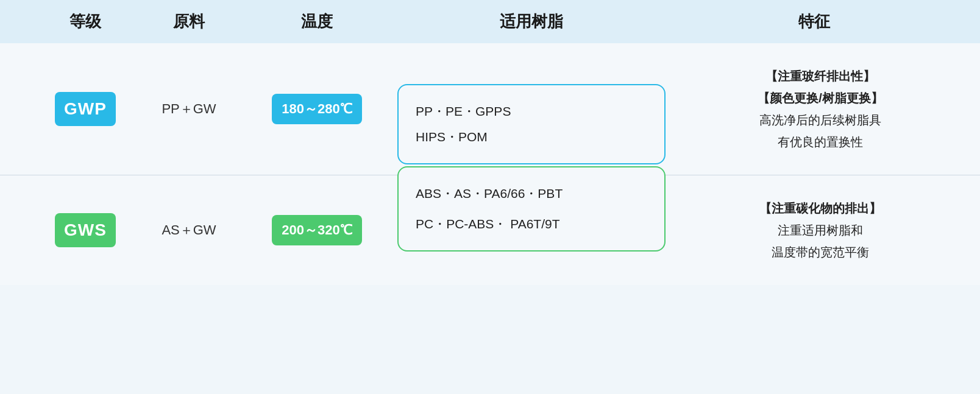  What do you see at coordinates (820, 142) in the screenshot?
I see `gwp-feature-line4: 有优良的置换性` at bounding box center [820, 142].